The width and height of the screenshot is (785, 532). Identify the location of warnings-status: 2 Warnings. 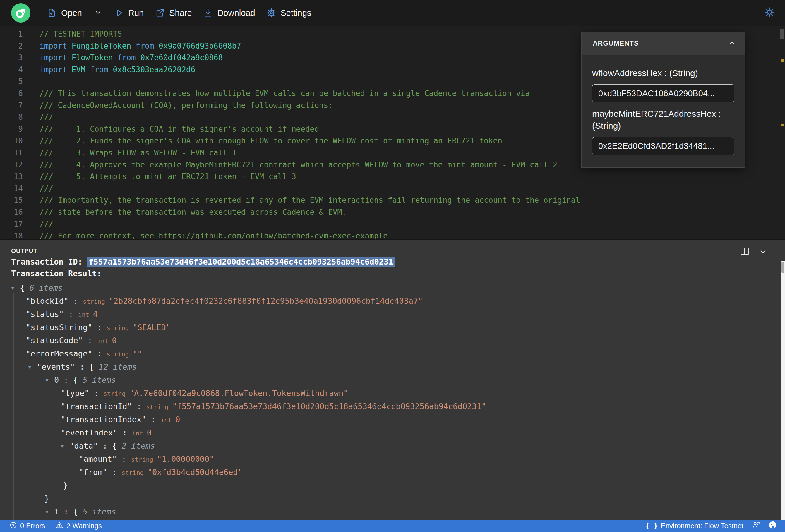
(79, 526).